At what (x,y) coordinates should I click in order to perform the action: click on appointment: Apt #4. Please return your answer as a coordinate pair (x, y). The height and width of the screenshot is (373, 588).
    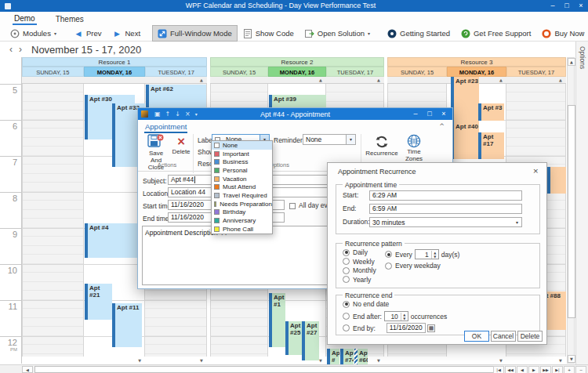
    Looking at the image, I should click on (114, 241).